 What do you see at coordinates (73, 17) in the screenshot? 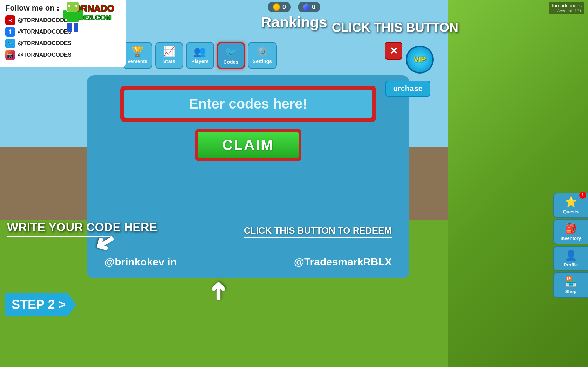
I see `character-sprite` at bounding box center [73, 17].